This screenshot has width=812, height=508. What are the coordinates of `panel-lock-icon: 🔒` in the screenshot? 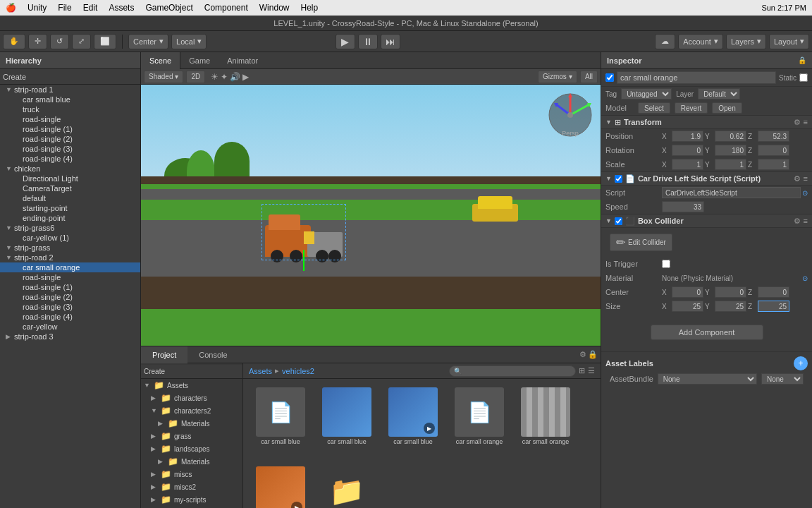 It's located at (593, 354).